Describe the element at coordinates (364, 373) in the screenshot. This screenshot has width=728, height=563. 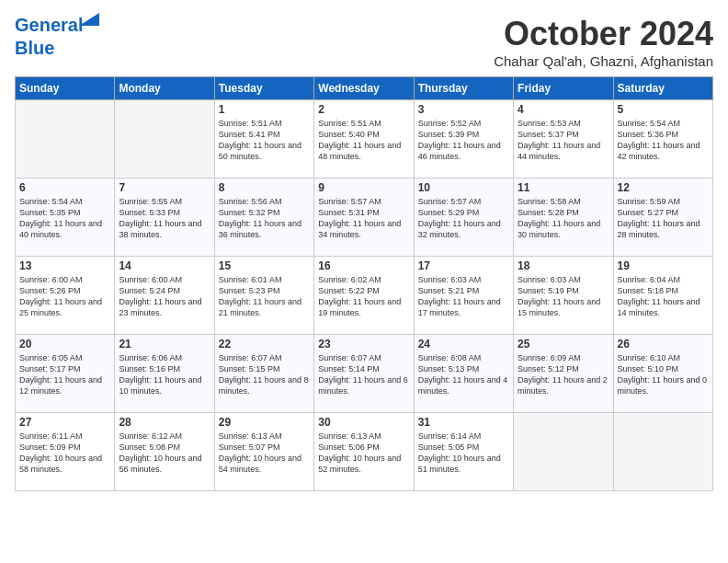
I see `calendar-week-4: 20Sunrise: 6:05 AMSunset: 5:17 PMDayligh…` at that location.